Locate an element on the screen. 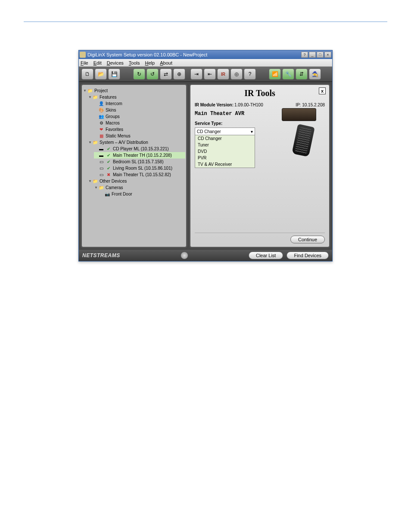 The width and height of the screenshot is (411, 532). tree-intercom: 👤Intercom is located at coordinates (140, 103).